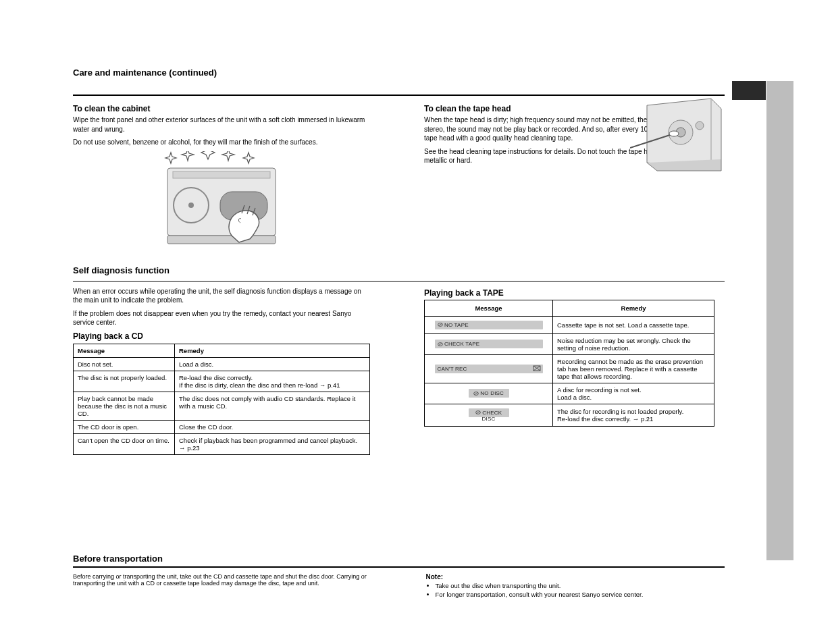 This screenshot has height=644, width=834. I want to click on footer-title: Before transportation, so click(398, 559).